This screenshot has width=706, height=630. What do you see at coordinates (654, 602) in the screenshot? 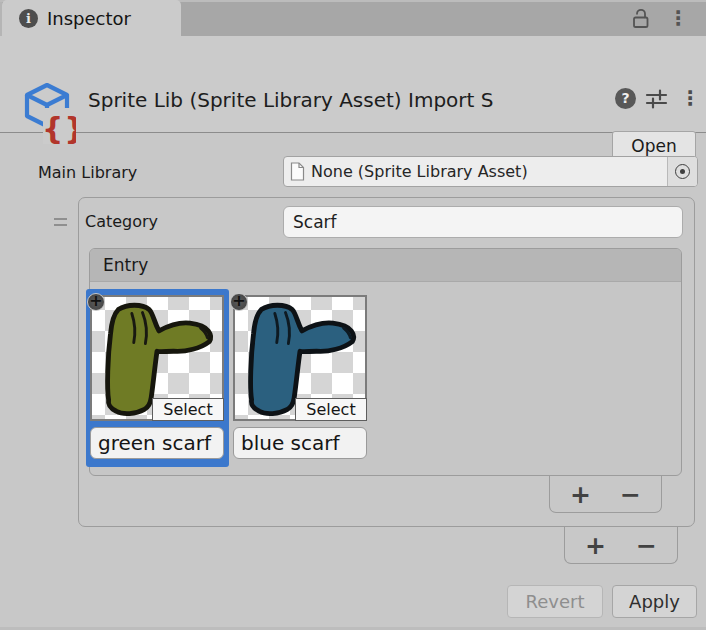
I see `apply-button: Apply` at bounding box center [654, 602].